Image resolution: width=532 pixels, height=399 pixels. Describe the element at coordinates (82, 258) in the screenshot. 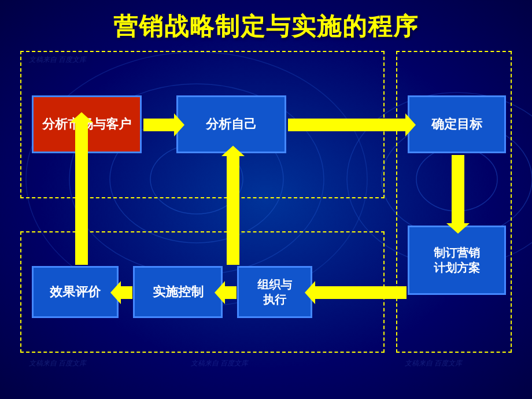

I see `arrow-feedback-bottom` at that location.